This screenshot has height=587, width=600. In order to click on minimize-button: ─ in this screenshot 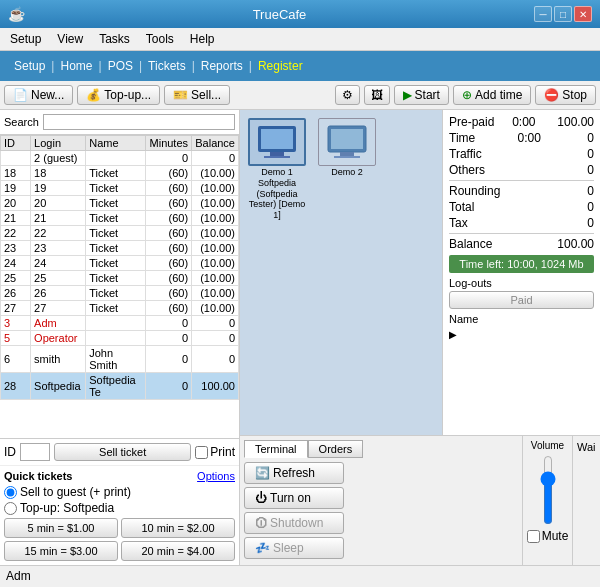, I will do `click(543, 14)`.